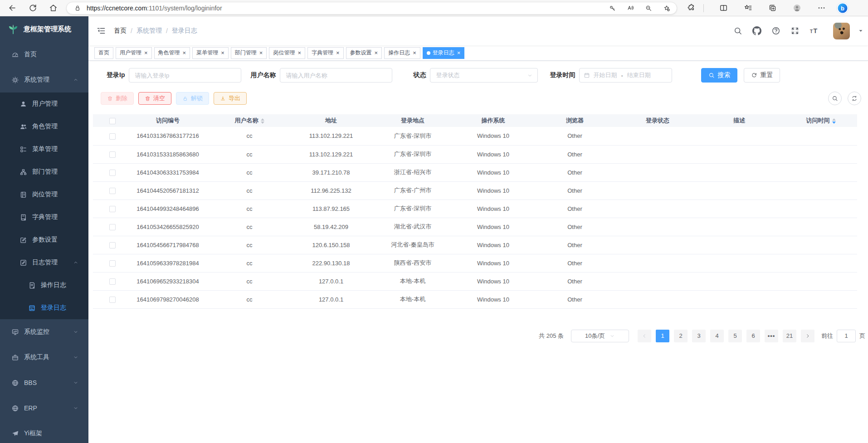 Image resolution: width=868 pixels, height=443 pixels. I want to click on tab-用户管理: 用户管理×, so click(134, 53).